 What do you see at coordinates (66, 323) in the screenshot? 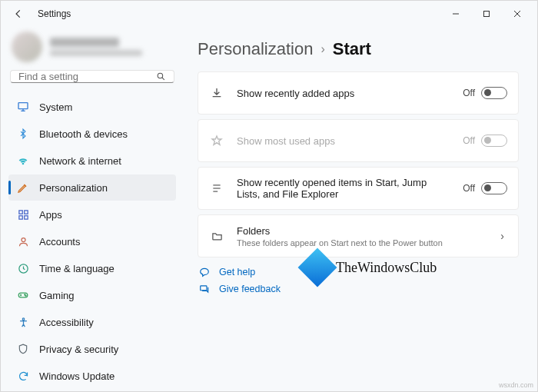
I see `sidebar-item-label: Accessibility` at bounding box center [66, 323].